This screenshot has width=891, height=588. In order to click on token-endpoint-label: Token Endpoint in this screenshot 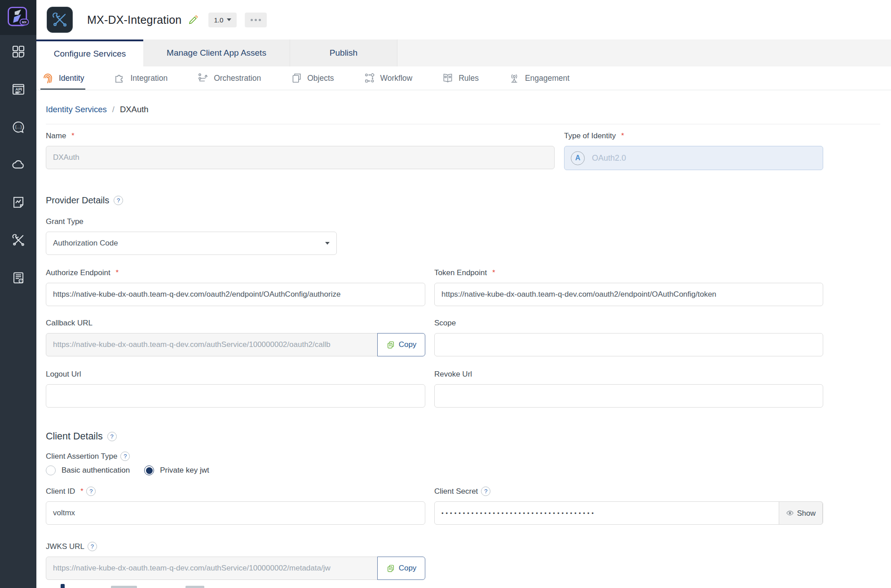, I will do `click(461, 273)`.